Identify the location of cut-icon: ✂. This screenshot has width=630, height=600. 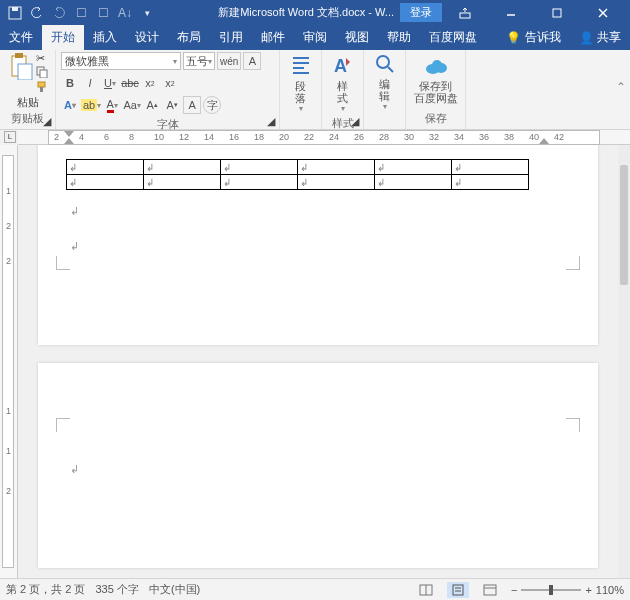
(42, 58).